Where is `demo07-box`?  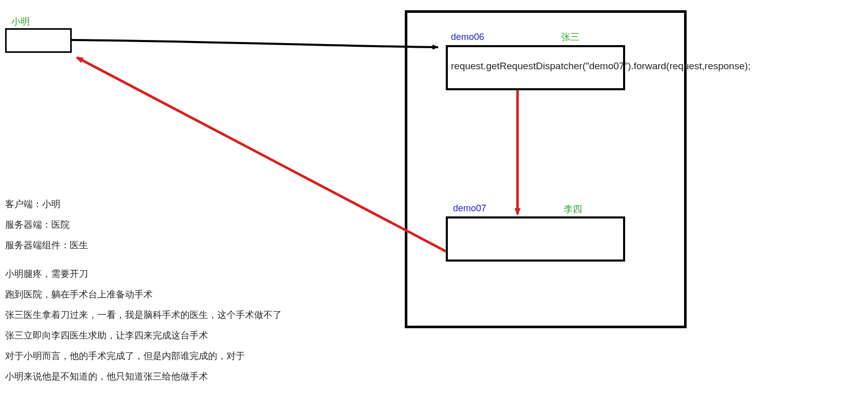
demo07-box is located at coordinates (535, 239).